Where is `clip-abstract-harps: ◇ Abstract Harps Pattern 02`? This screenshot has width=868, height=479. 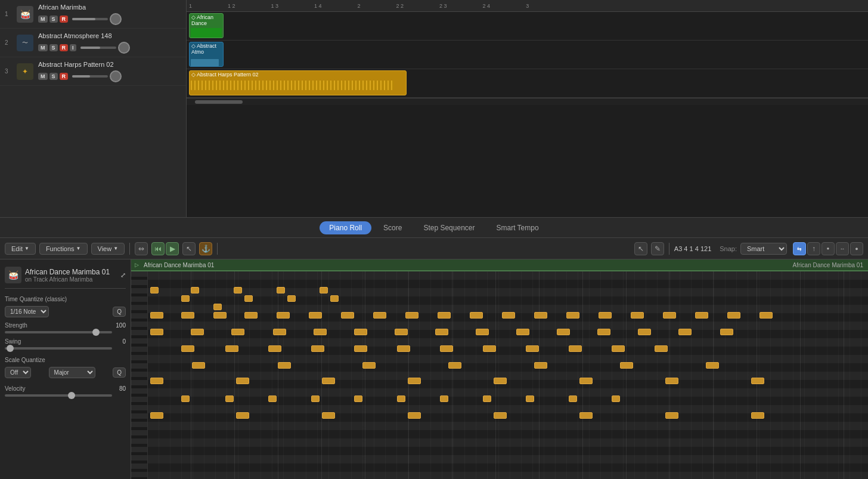
clip-abstract-harps: ◇ Abstract Harps Pattern 02 is located at coordinates (298, 83).